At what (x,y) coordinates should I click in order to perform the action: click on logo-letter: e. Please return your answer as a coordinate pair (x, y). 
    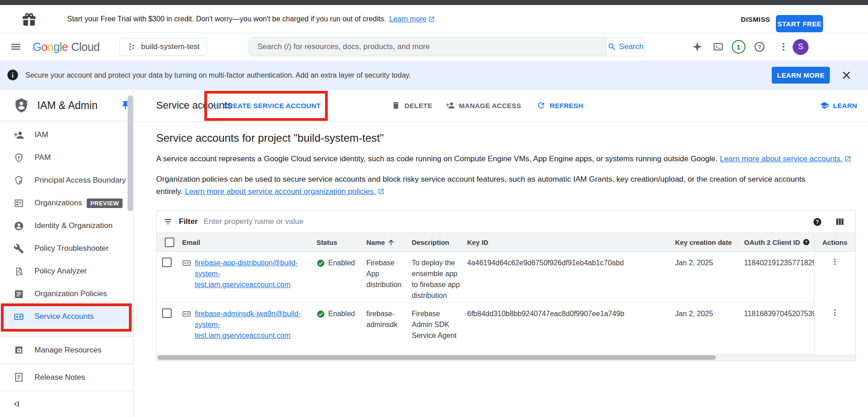
    Looking at the image, I should click on (64, 47).